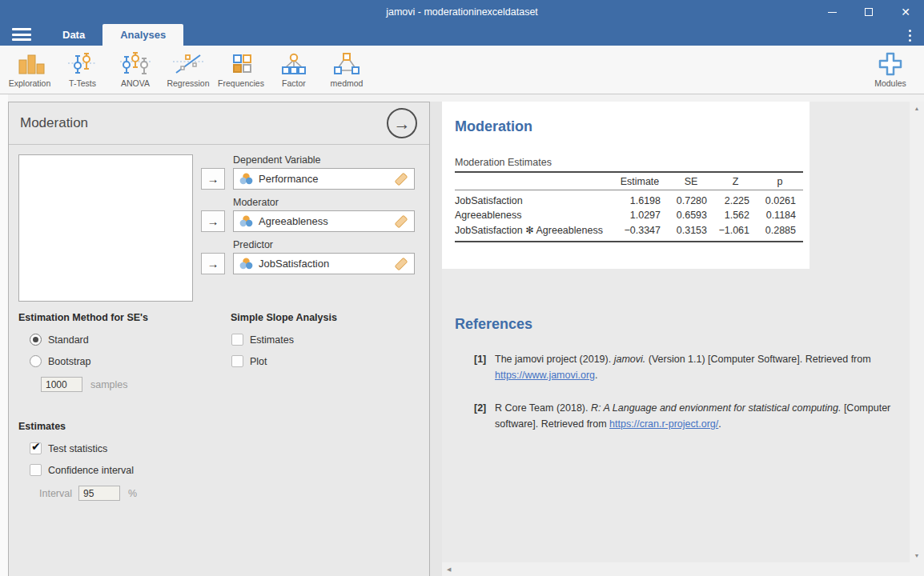 The height and width of the screenshot is (576, 924). What do you see at coordinates (780, 181) in the screenshot?
I see `column-header-p: p` at bounding box center [780, 181].